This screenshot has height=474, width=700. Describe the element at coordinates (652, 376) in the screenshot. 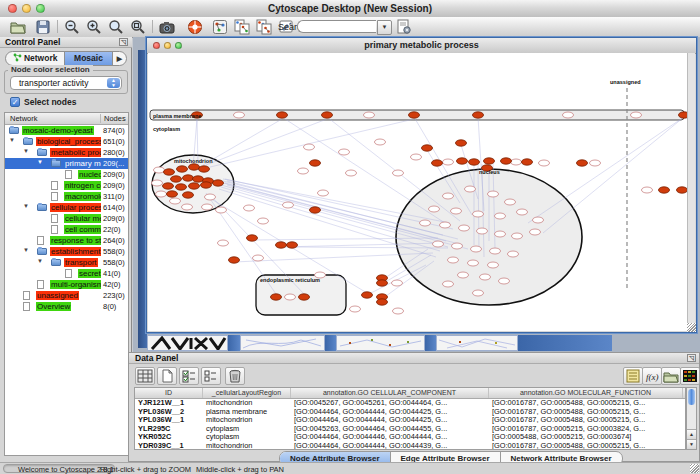

I see `function-builder-button: f(x)` at that location.